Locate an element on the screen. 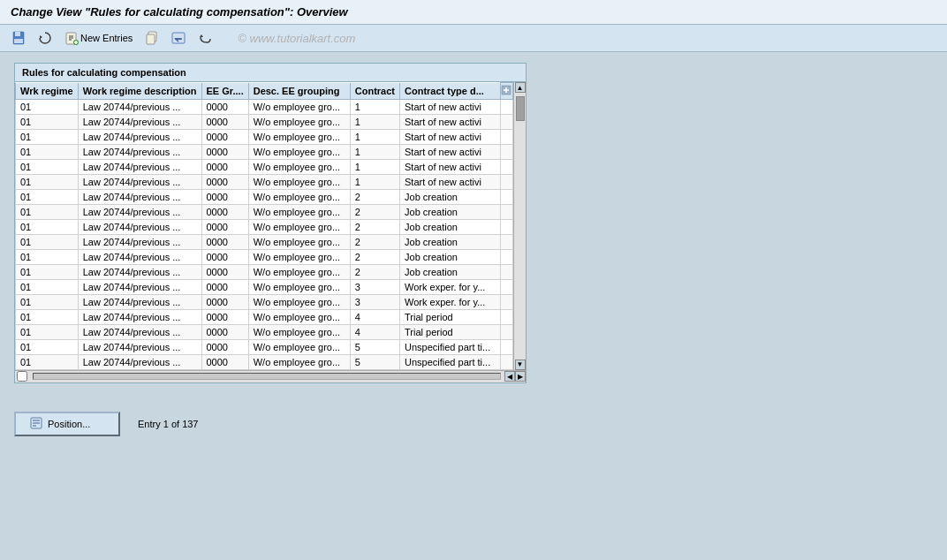 Image resolution: width=947 pixels, height=560 pixels. cell-contract: 3 is located at coordinates (375, 302).